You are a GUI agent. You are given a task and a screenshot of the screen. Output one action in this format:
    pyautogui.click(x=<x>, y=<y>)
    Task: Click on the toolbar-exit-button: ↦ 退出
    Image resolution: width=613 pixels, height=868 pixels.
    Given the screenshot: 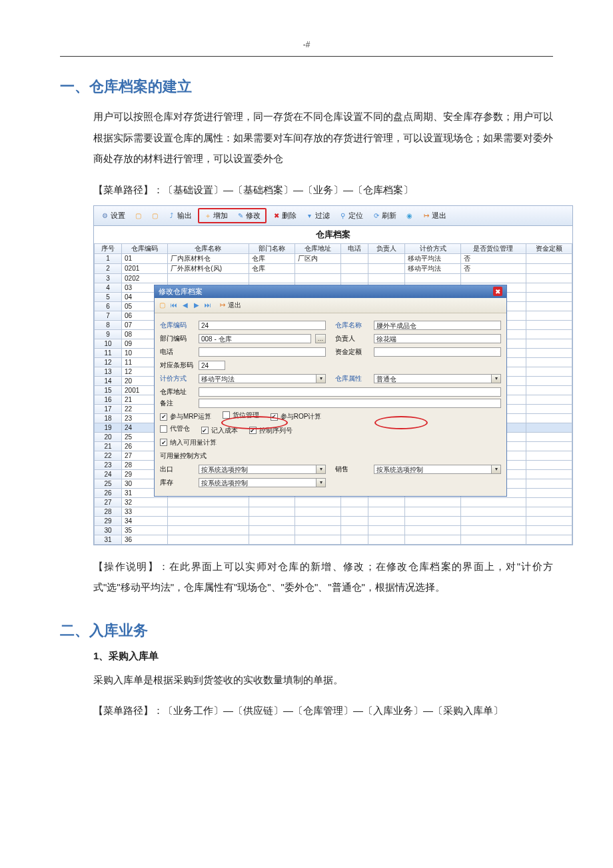 What is the action you would take?
    pyautogui.click(x=434, y=216)
    